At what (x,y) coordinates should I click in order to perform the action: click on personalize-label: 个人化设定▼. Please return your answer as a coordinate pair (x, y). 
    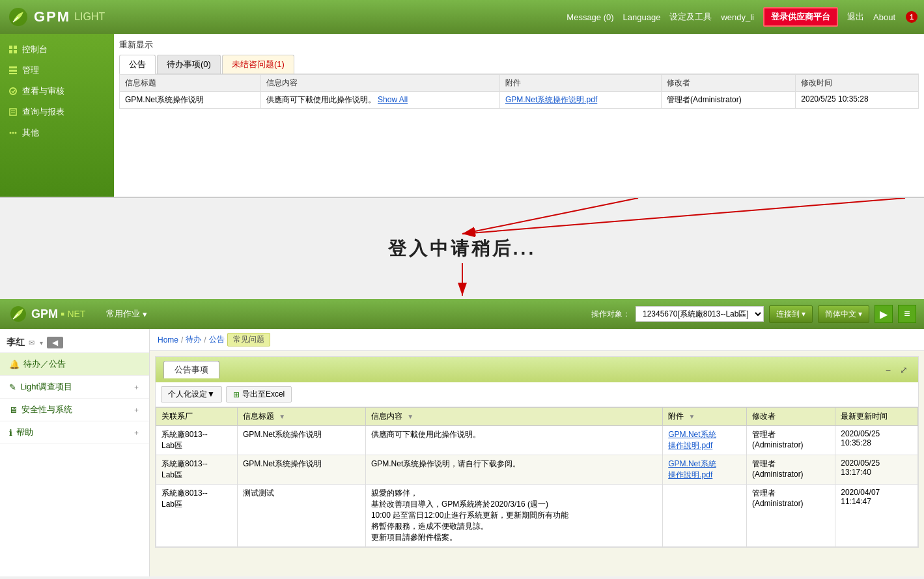
    Looking at the image, I should click on (191, 395).